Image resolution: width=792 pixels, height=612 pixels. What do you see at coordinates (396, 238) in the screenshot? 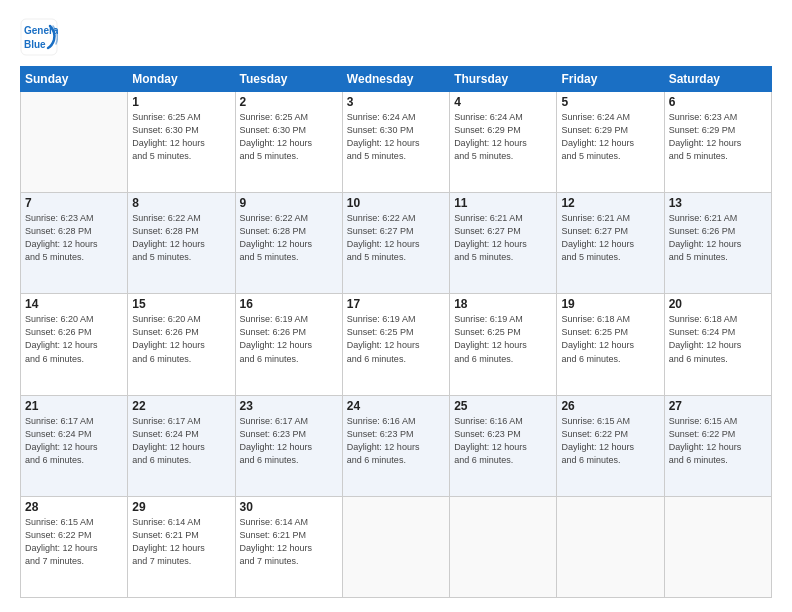
I see `day-info: Sunrise: 6:22 AM Sunset: 6:27 PM Dayligh…` at bounding box center [396, 238].